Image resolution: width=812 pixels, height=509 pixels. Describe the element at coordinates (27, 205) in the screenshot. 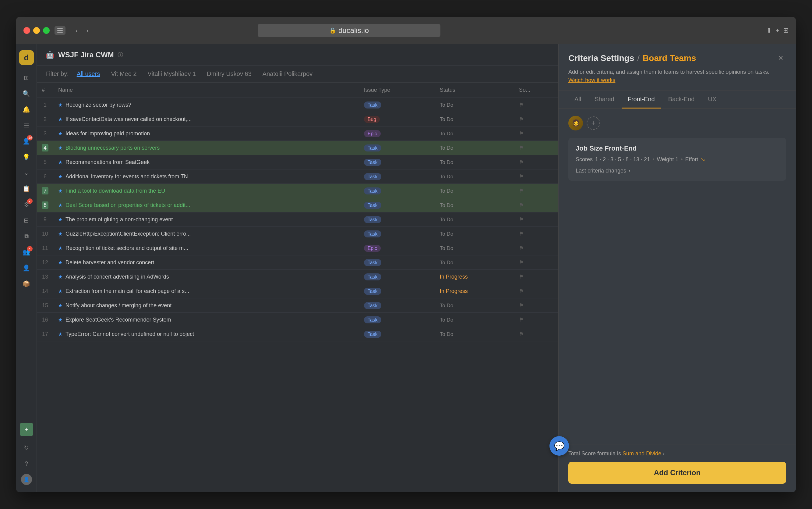

I see `nav-settings-2: ⚙ •` at that location.